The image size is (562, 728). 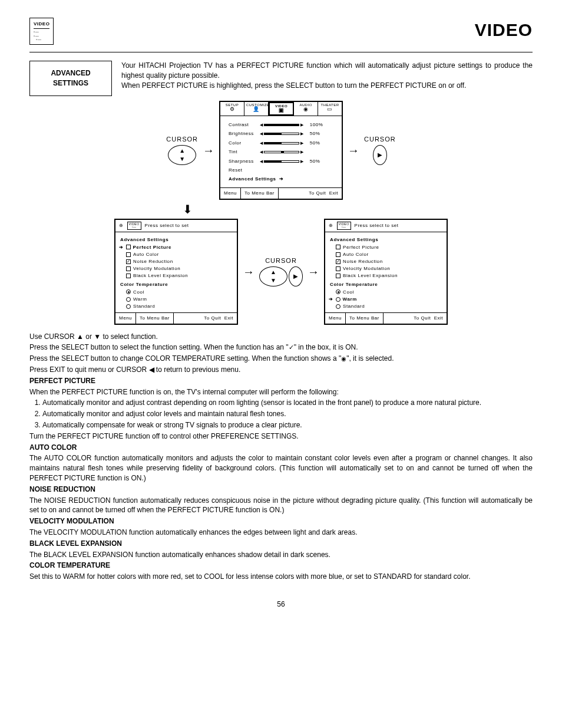 I want to click on divider, so click(x=281, y=52).